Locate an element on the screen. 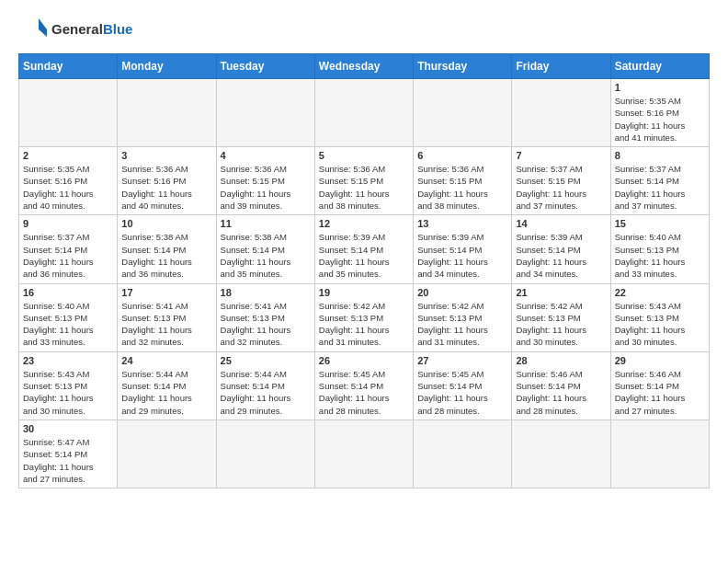 This screenshot has height=563, width=728. calendar-cell: 9Sunrise: 5:37 AM Sunset: 5:14 PM Daylig… is located at coordinates (68, 249).